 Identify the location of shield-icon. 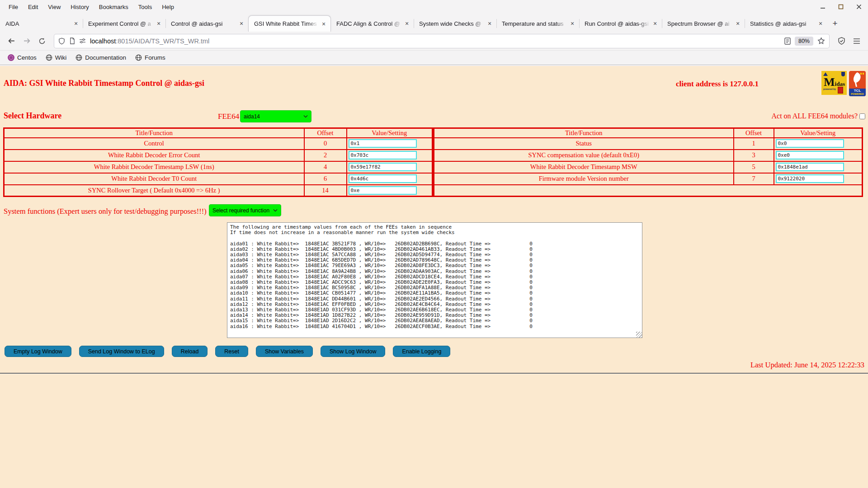
(61, 41).